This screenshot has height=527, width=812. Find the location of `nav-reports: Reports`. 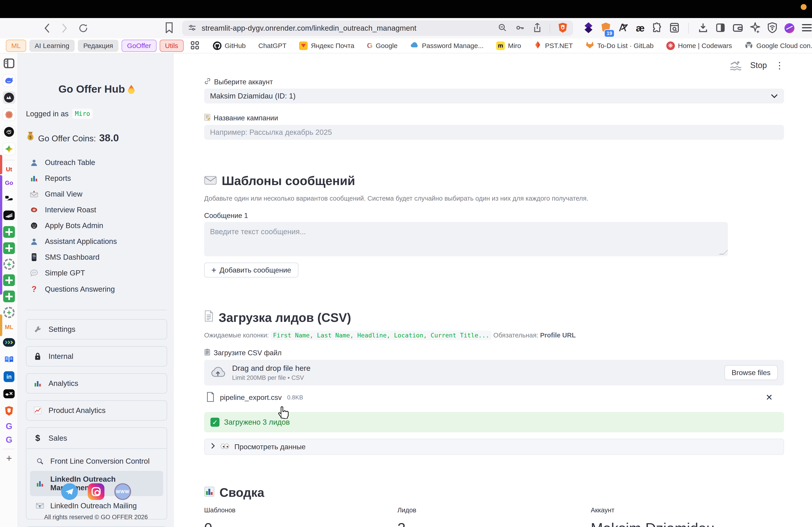

nav-reports: Reports is located at coordinates (97, 178).